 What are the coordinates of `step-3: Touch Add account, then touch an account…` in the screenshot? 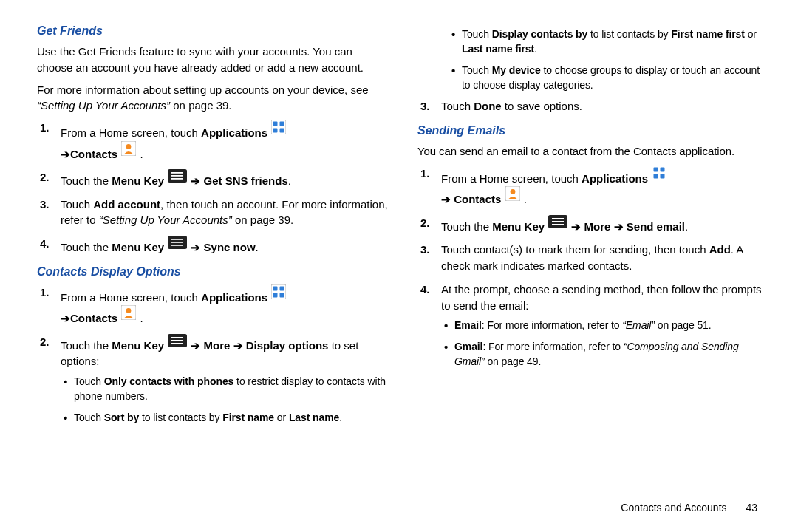 It's located at (225, 213).